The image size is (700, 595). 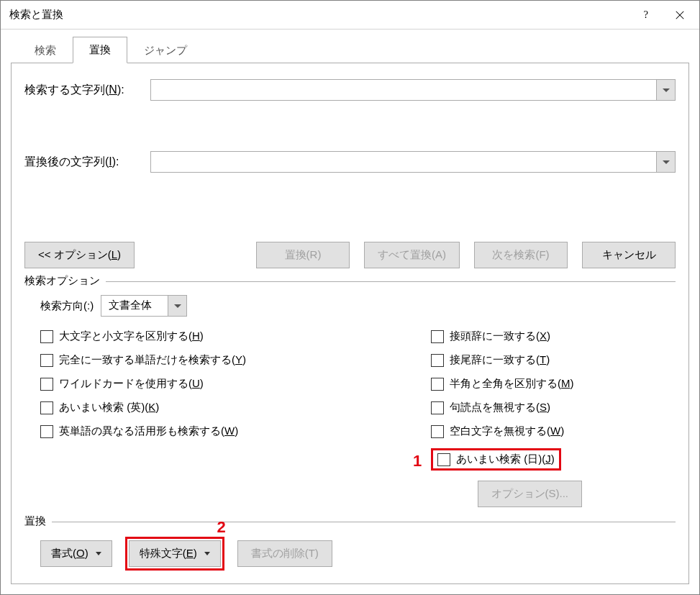 I want to click on chk-width: 半角と全角を区別する(M), so click(x=553, y=384).